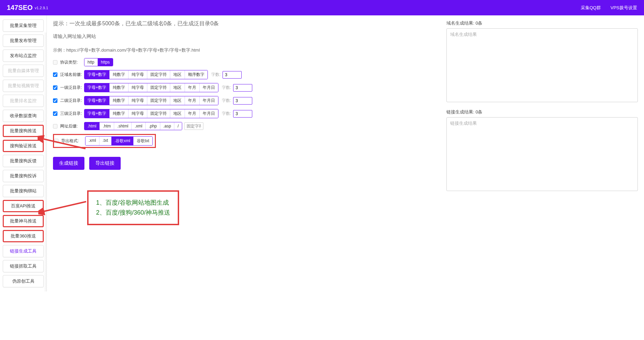  Describe the element at coordinates (246, 126) in the screenshot. I see `row-suffix: 网址后缀:.html.htm.shtml.xml.php.asp/` at that location.